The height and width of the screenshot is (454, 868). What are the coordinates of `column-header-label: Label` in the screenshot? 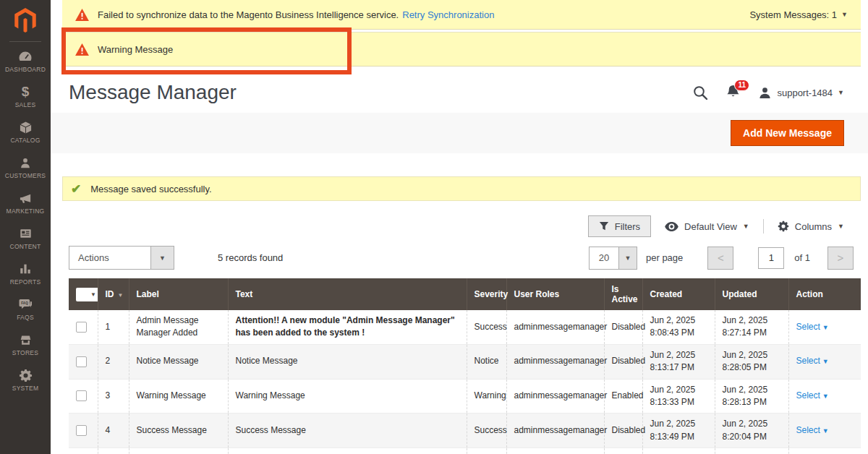 It's located at (178, 294).